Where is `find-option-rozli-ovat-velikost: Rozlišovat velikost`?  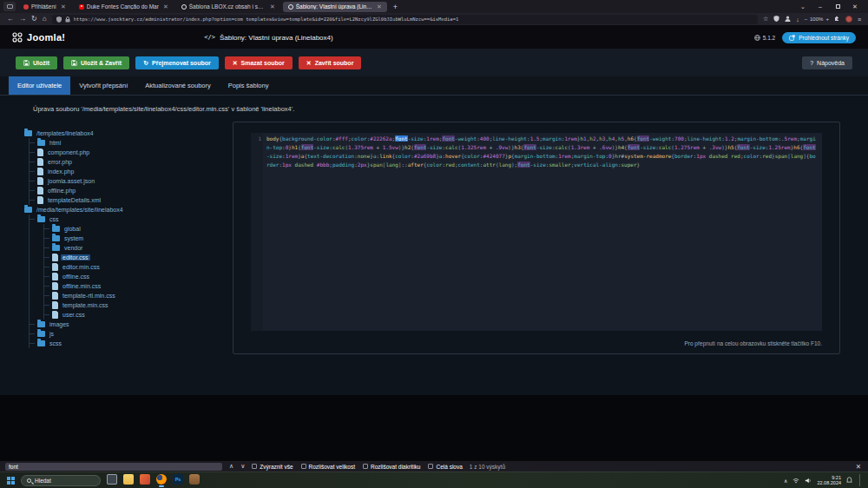
find-option-rozli-ovat-velikost: Rozlišovat velikost is located at coordinates (328, 467).